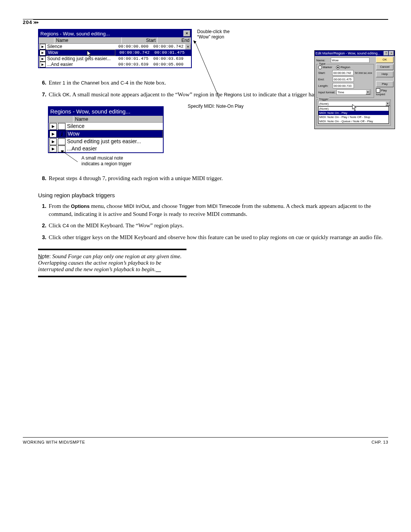  Describe the element at coordinates (213, 178) in the screenshot. I see `list-item: 8.Repeat steps 4 through 7, providing ea…` at that location.